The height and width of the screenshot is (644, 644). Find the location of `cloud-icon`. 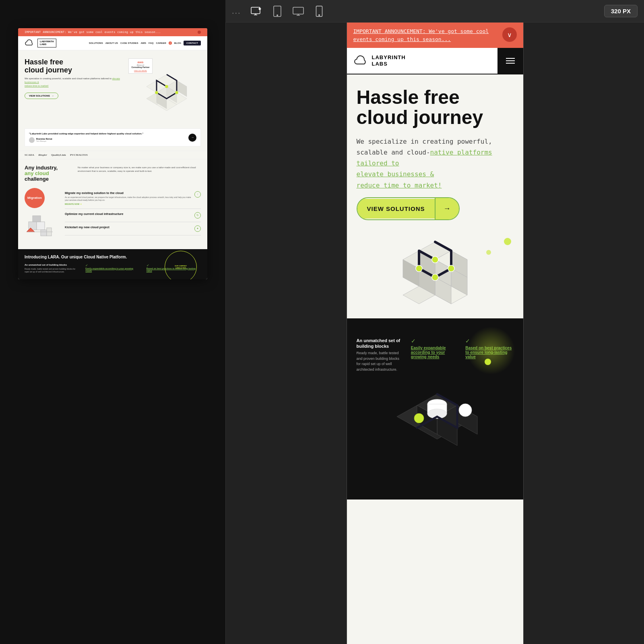

cloud-icon is located at coordinates (29, 43).